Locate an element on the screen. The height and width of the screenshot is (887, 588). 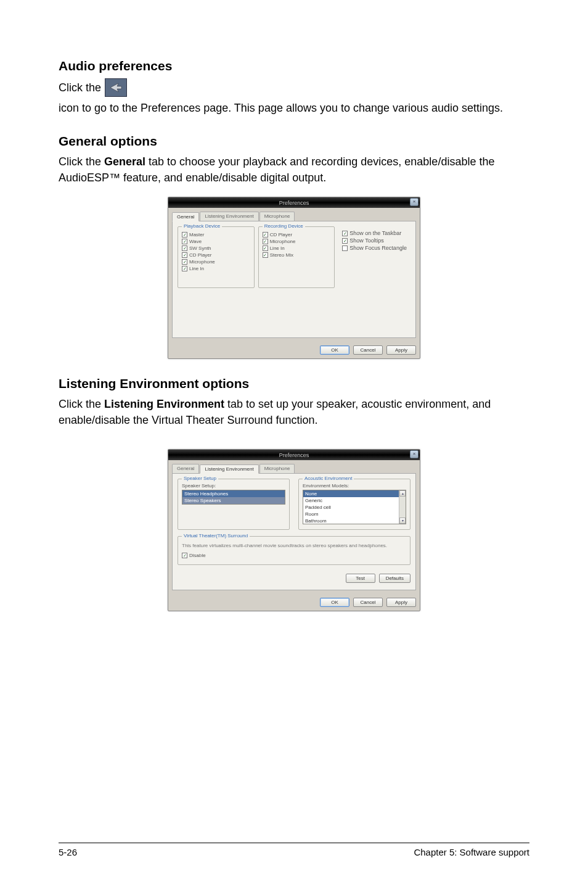
list-item: Stereo Speakers is located at coordinates (234, 501).